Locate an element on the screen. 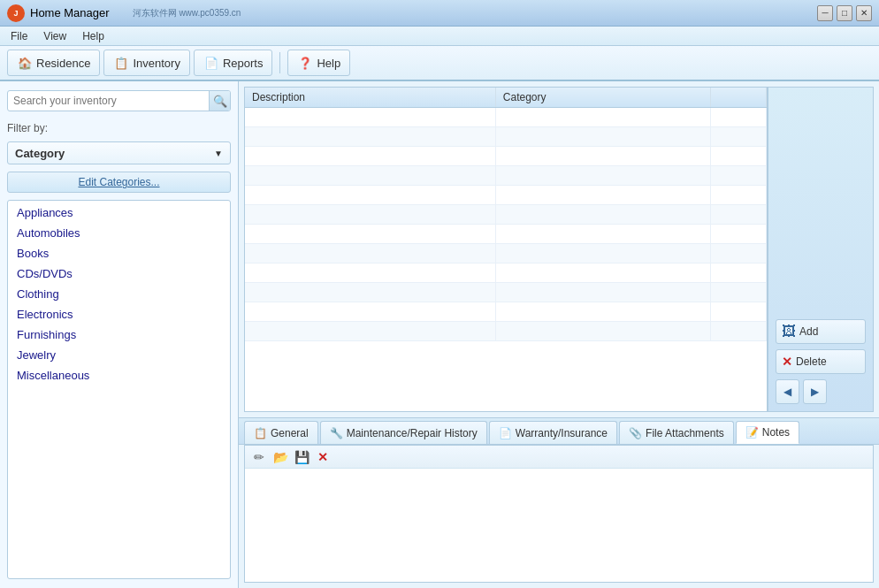 The image size is (879, 588). toolbar-btn-inventory-label: Inventory is located at coordinates (156, 64).